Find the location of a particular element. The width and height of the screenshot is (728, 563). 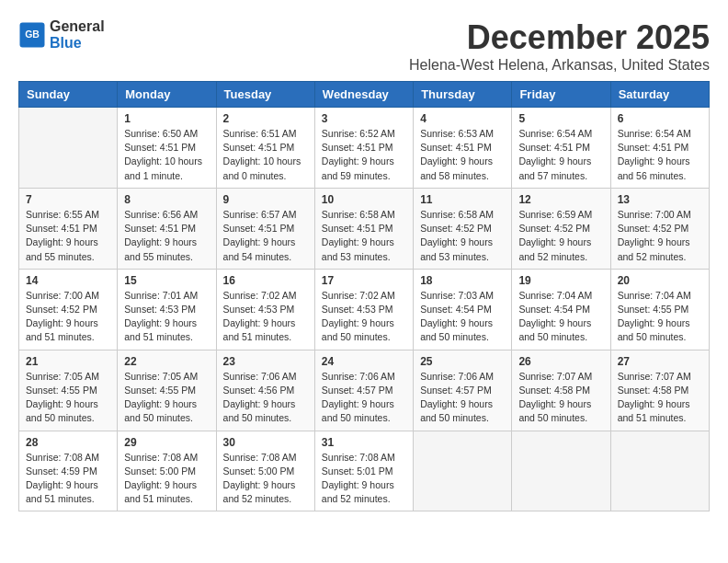

calendar-cell: 25Sunrise: 7:06 AM Sunset: 4:57 PM Dayli… is located at coordinates (463, 390).